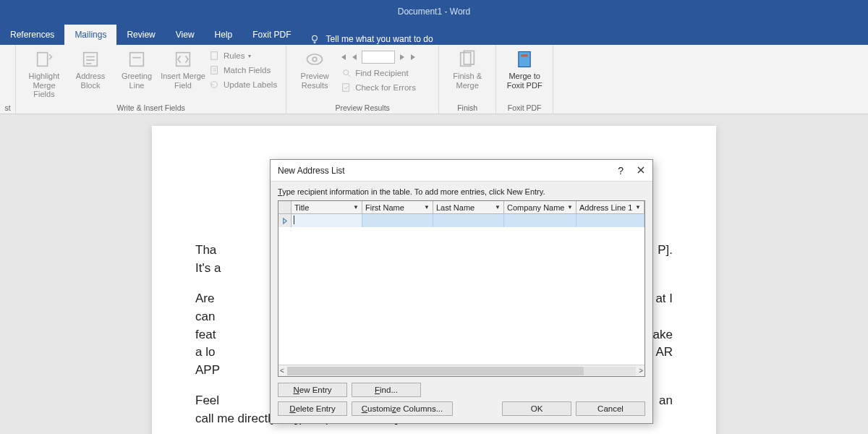 This screenshot has height=434, width=868. I want to click on column-header-first-name: First Name▼, so click(398, 207).